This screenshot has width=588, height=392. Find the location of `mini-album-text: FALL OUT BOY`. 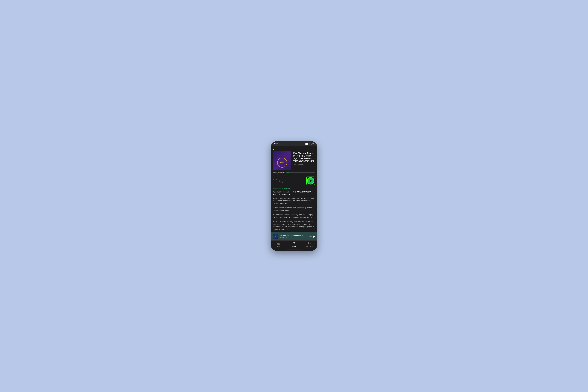

mini-album-text: FALL OUT BOY is located at coordinates (276, 236).